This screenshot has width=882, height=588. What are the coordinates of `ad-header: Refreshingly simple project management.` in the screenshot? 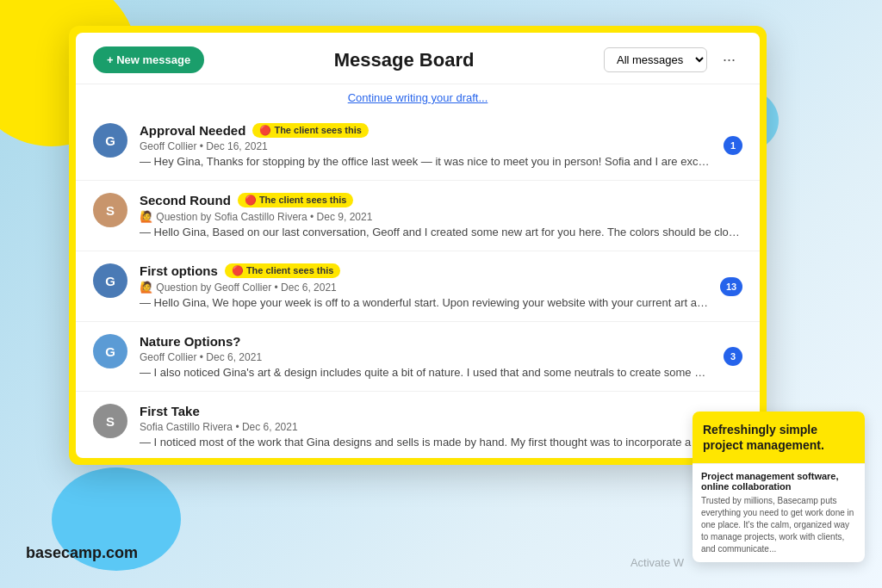 It's located at (779, 437).